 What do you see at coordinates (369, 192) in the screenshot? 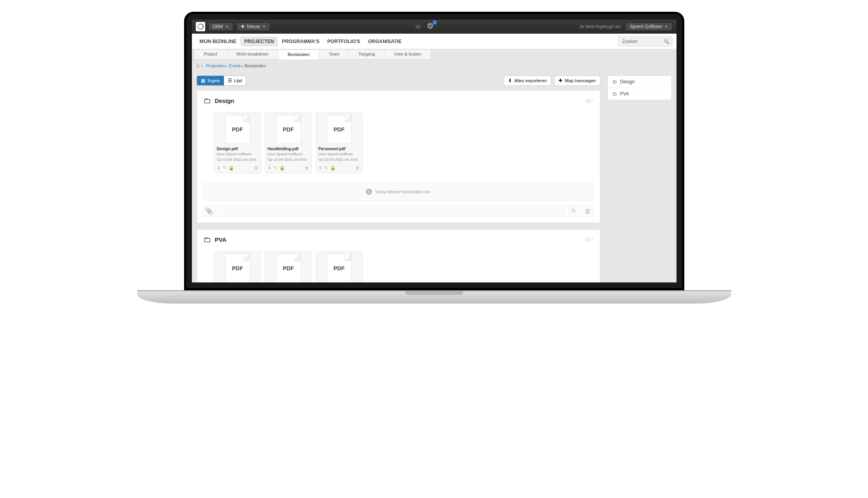
I see `plus-icon: +` at bounding box center [369, 192].